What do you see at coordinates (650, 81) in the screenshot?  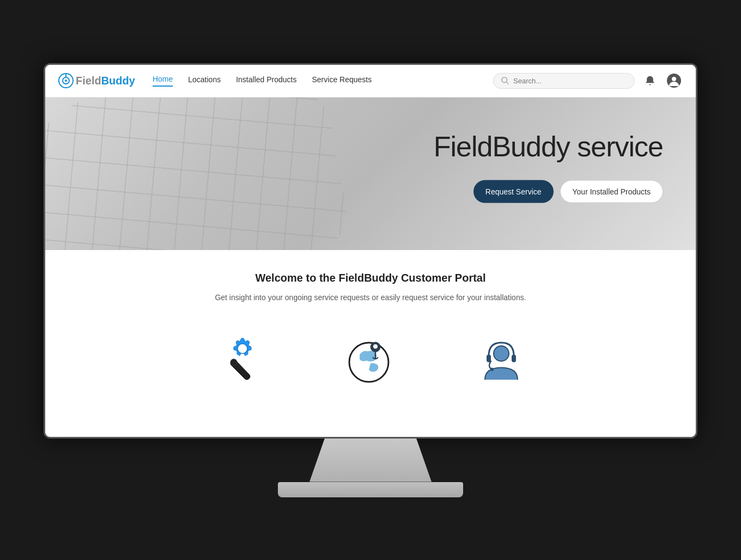 I see `bell-icon` at bounding box center [650, 81].